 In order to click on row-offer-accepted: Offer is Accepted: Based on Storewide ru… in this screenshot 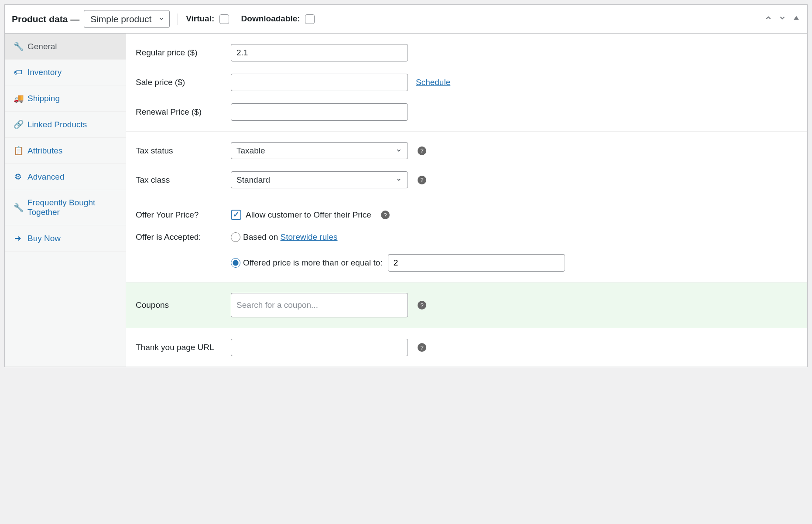, I will do `click(467, 252)`.